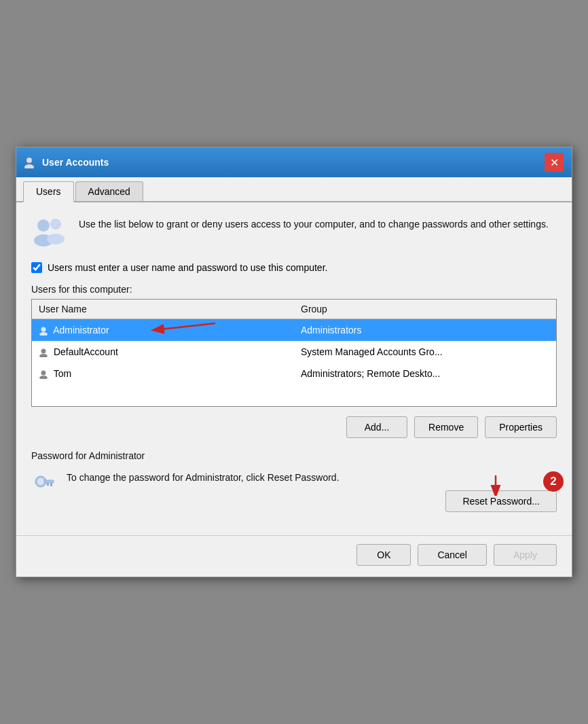 The width and height of the screenshot is (588, 724). Describe the element at coordinates (294, 482) in the screenshot. I see `password-section: Password for Administrator To change the…` at that location.